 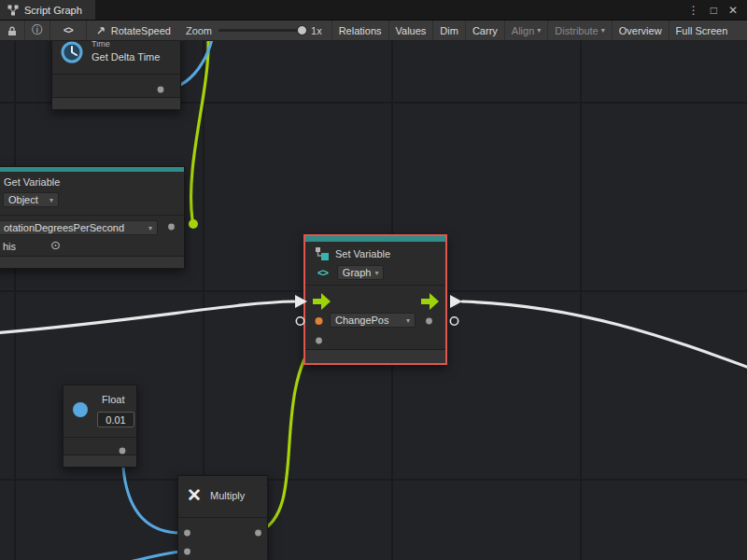 What do you see at coordinates (63, 228) in the screenshot?
I see `variable-name-value: otationDegreesPerSecond` at bounding box center [63, 228].